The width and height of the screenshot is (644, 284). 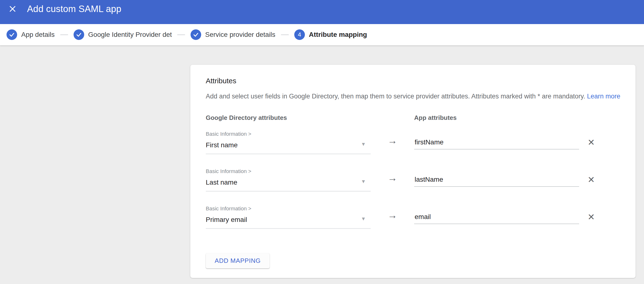 I want to click on description-text: Add and select user fields in Google Dir…, so click(x=396, y=96).